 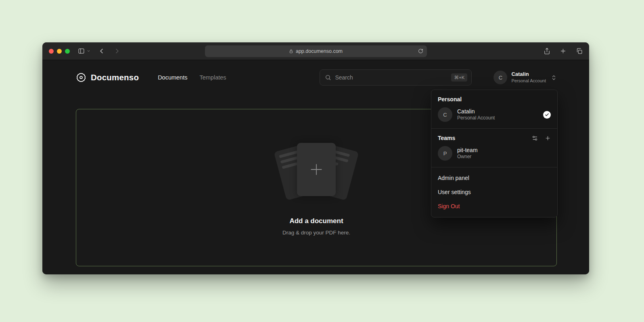 I want to click on back-button, so click(x=102, y=51).